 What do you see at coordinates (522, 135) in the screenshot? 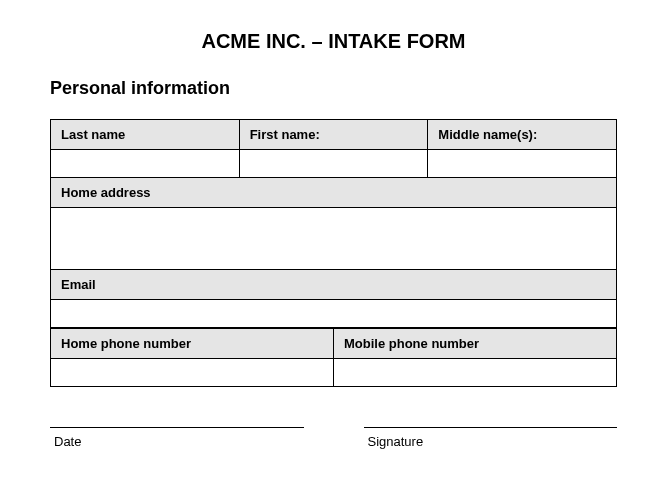
I see `label-middle-names: Middle name(s):` at bounding box center [522, 135].